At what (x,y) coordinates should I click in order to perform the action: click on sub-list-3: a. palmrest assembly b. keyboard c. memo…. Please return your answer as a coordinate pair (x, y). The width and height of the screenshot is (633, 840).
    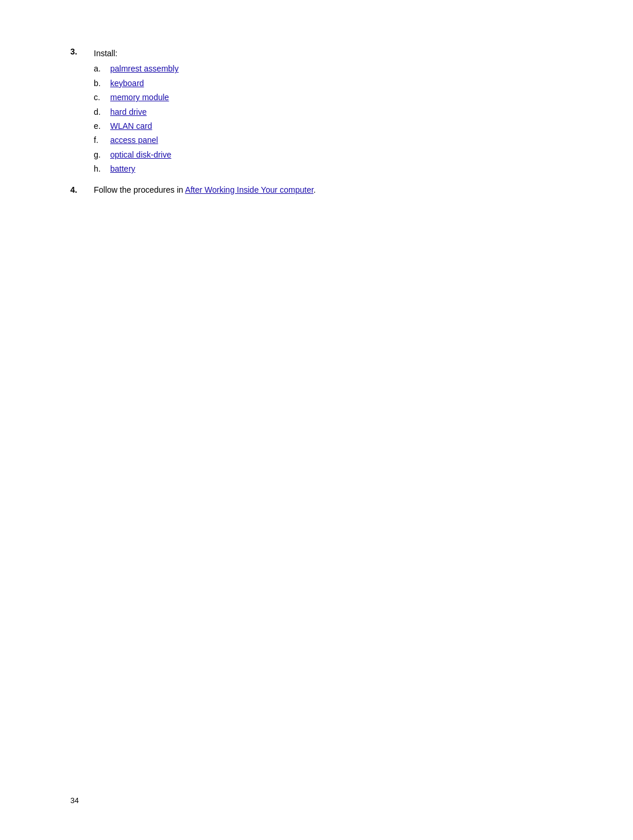
    Looking at the image, I should click on (328, 118).